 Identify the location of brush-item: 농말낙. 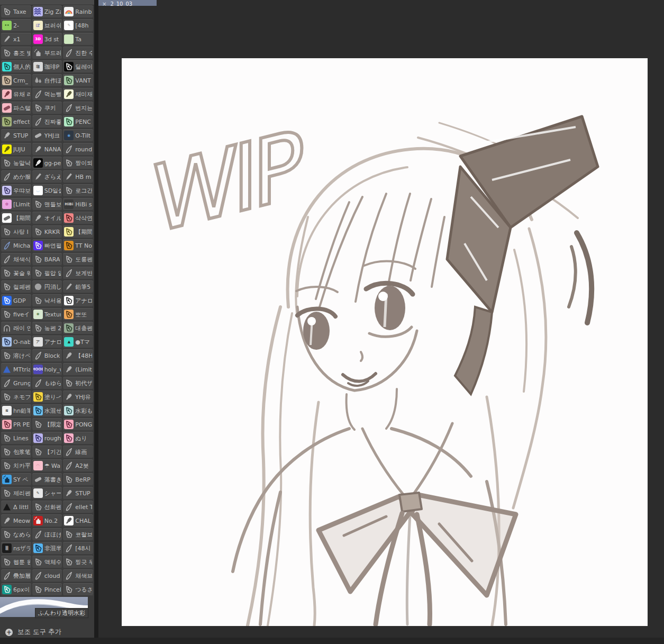
(16, 163).